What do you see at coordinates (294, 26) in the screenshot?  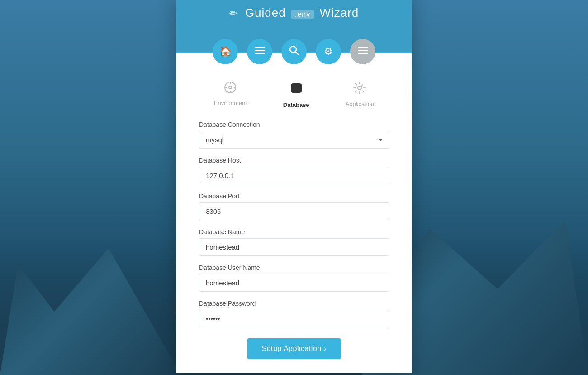 I see `modal-header: ✏ Guided .env Wizard 🏠` at bounding box center [294, 26].